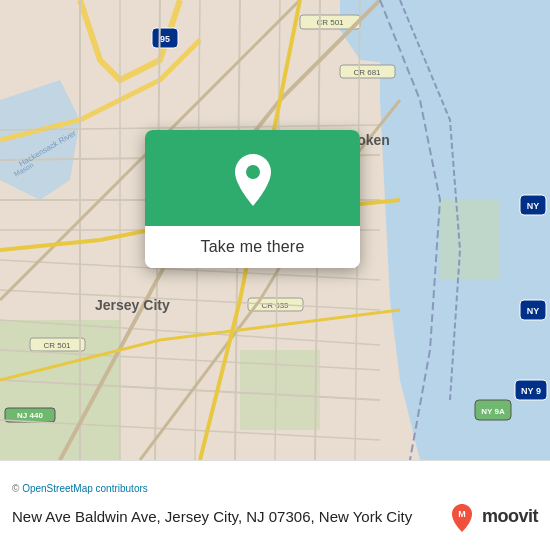 The height and width of the screenshot is (550, 550). What do you see at coordinates (132, 305) in the screenshot?
I see `svg-text: Jersey City` at bounding box center [132, 305].